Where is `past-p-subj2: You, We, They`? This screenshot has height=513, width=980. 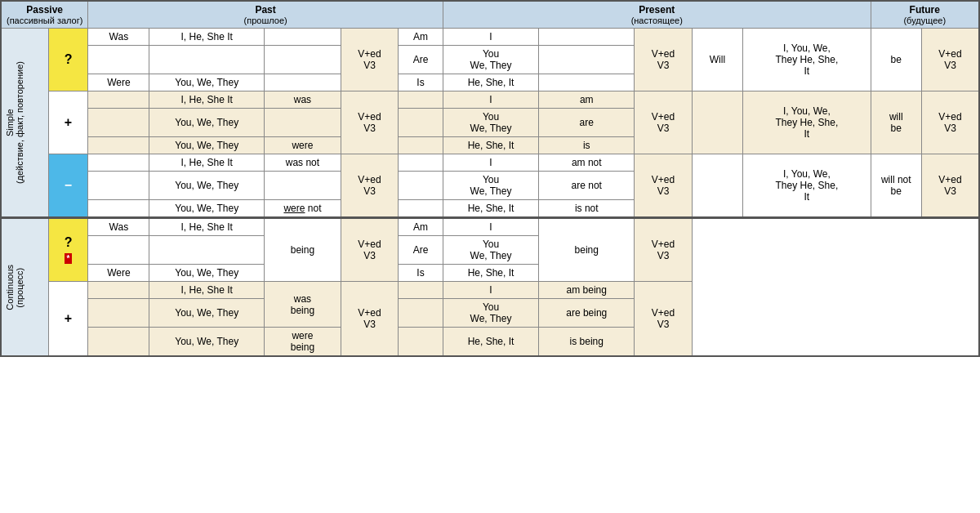
past-p-subj2: You, We, They is located at coordinates (207, 123).